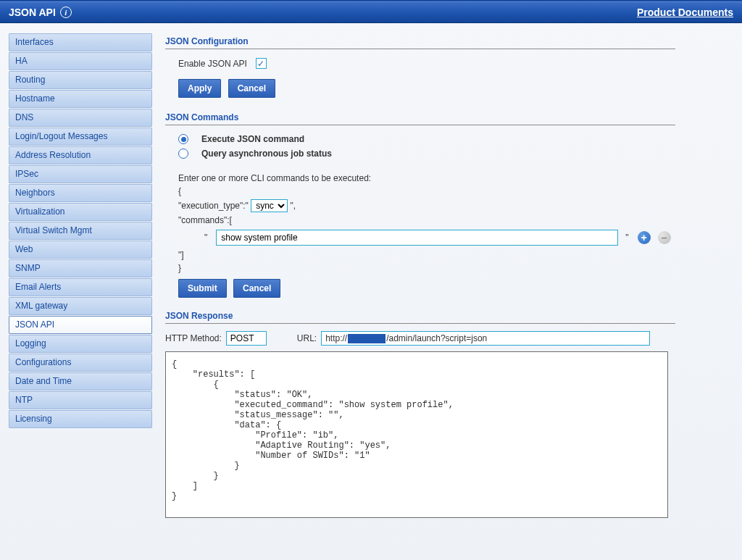  What do you see at coordinates (183, 154) in the screenshot?
I see `query-async-job-radio` at bounding box center [183, 154].